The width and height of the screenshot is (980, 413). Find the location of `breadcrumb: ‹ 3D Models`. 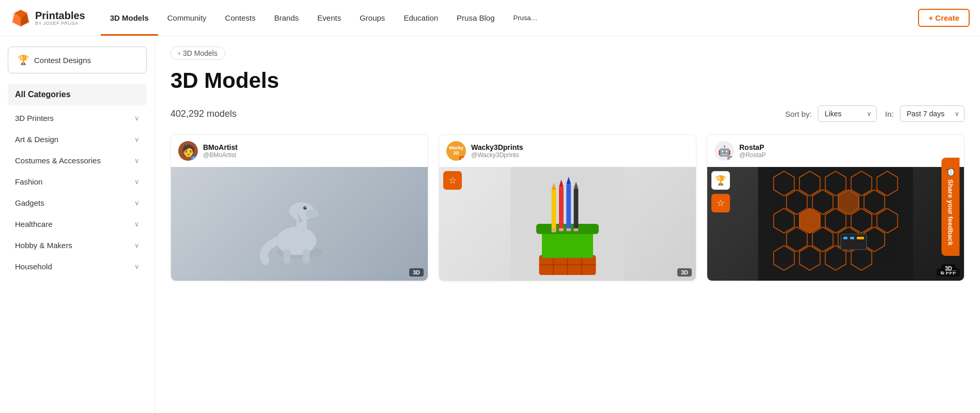

breadcrumb: ‹ 3D Models is located at coordinates (567, 53).